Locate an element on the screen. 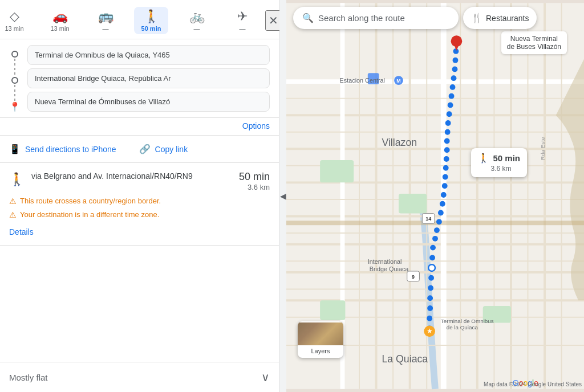  search-input-container: 🔍 Search along the route is located at coordinates (376, 18).